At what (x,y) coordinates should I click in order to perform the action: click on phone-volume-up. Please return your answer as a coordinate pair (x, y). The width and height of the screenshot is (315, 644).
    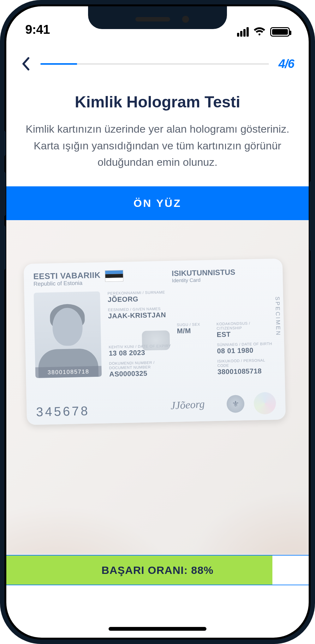
    Looking at the image, I should click on (4, 194).